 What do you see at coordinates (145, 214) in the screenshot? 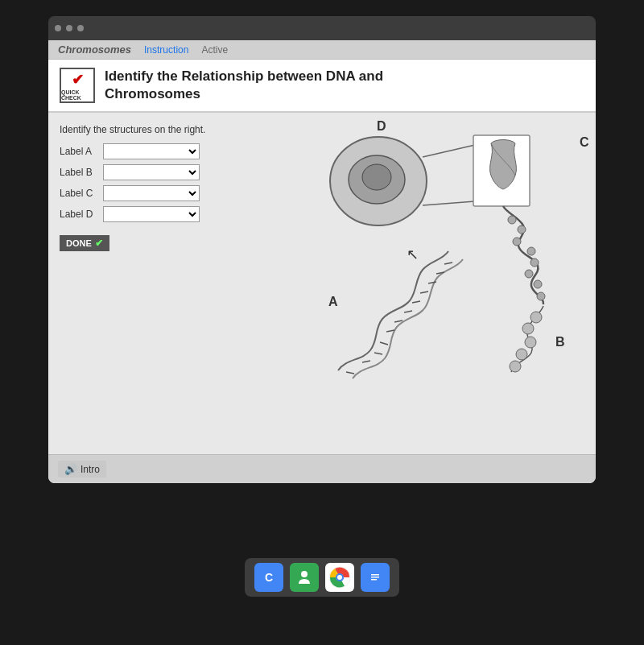
I see `label-d-row: Label D` at bounding box center [145, 214].